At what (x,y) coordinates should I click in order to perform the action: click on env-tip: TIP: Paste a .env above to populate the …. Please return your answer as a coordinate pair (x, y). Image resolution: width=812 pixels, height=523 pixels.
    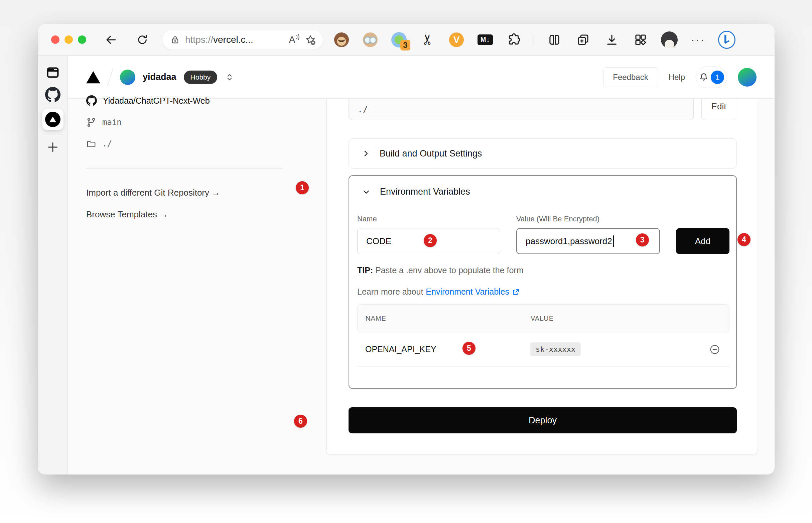
    Looking at the image, I should click on (440, 270).